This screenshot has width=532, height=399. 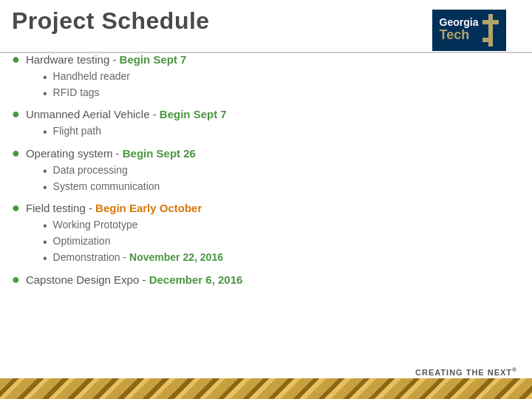 What do you see at coordinates (197, 279) in the screenshot?
I see `highlight-capstone: December 6, 2016` at bounding box center [197, 279].